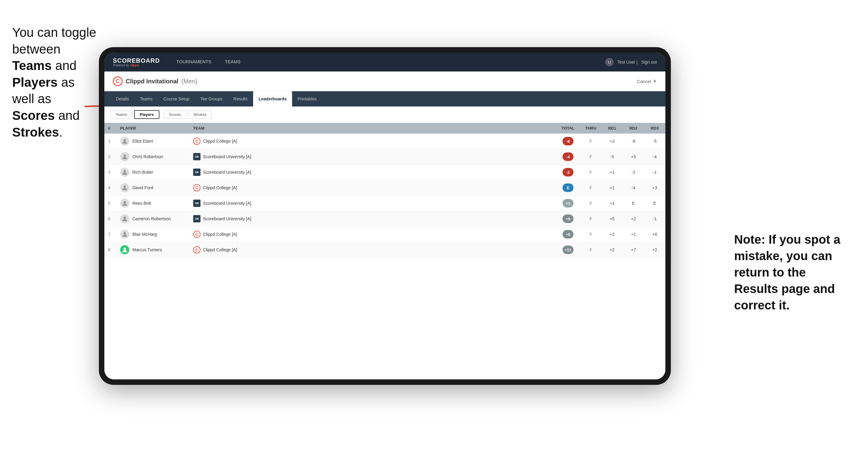 The image size is (868, 467). I want to click on tab-teams: Teams, so click(146, 99).